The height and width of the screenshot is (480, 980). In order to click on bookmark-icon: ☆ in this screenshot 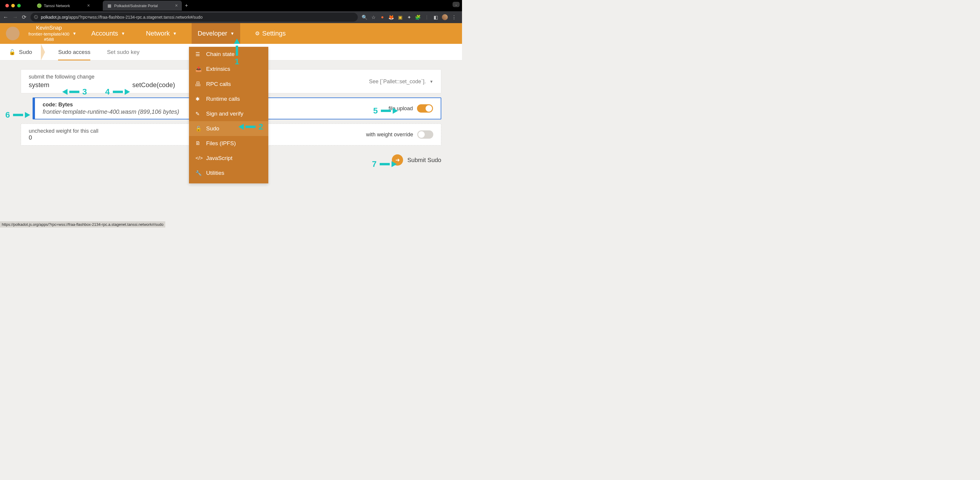, I will do `click(374, 17)`.